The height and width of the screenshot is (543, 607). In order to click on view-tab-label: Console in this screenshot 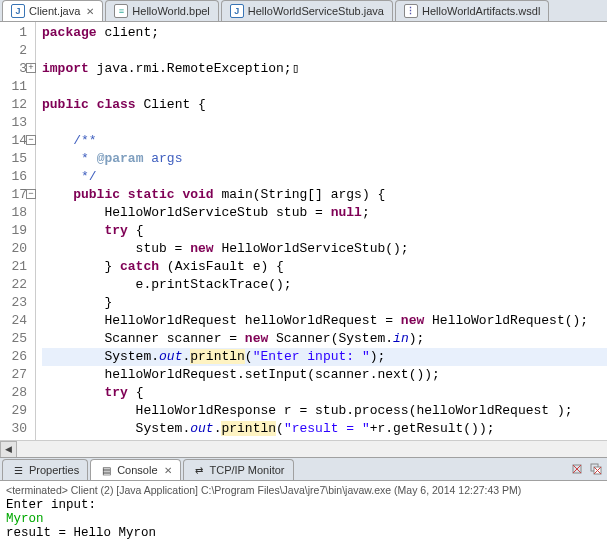, I will do `click(137, 470)`.